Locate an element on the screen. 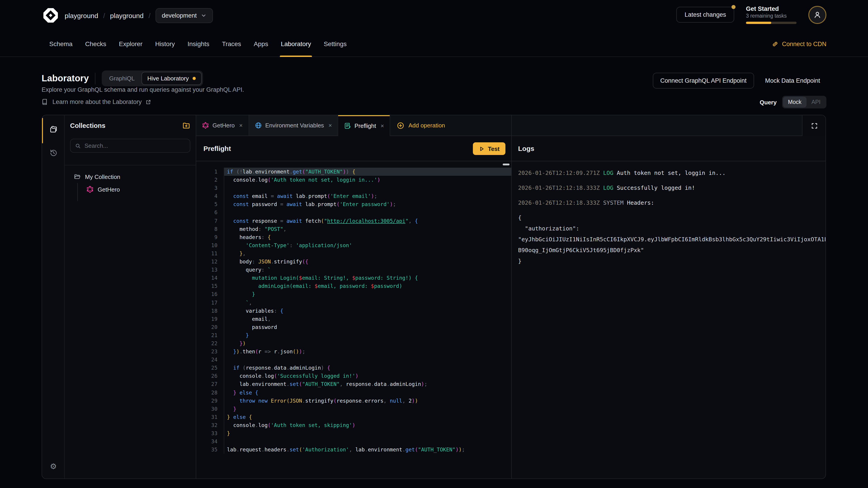 Image resolution: width=868 pixels, height=488 pixels. code-line: 25 if (response.data.adminLogin) { is located at coordinates (354, 368).